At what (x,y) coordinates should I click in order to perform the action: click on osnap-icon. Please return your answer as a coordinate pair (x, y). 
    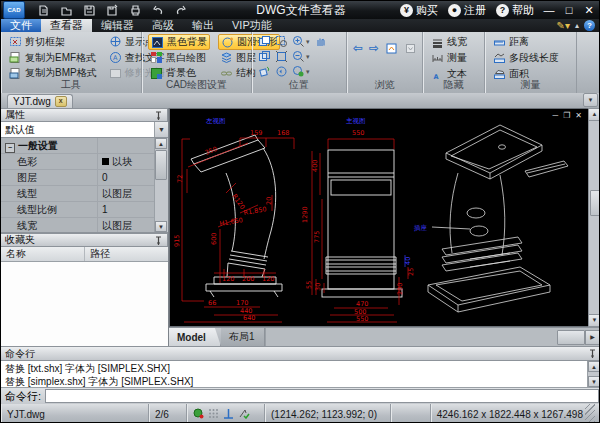
    Looking at the image, I should click on (244, 414).